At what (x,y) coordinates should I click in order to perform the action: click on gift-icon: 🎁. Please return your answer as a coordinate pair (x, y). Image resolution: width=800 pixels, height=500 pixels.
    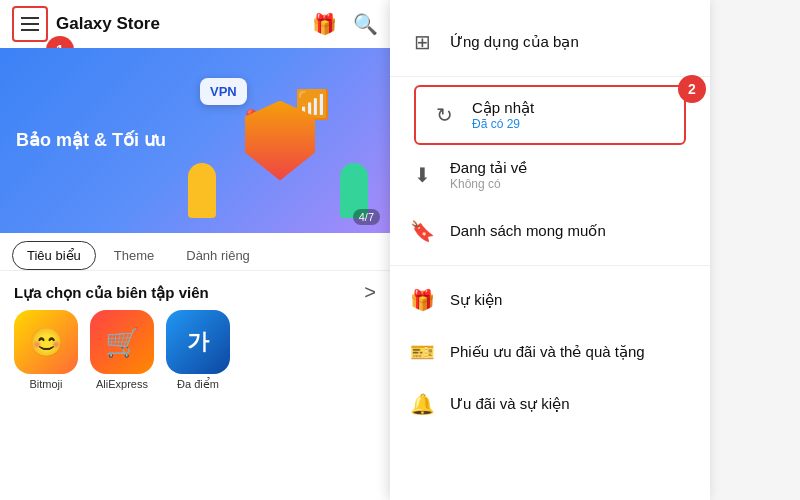
    Looking at the image, I should click on (324, 24).